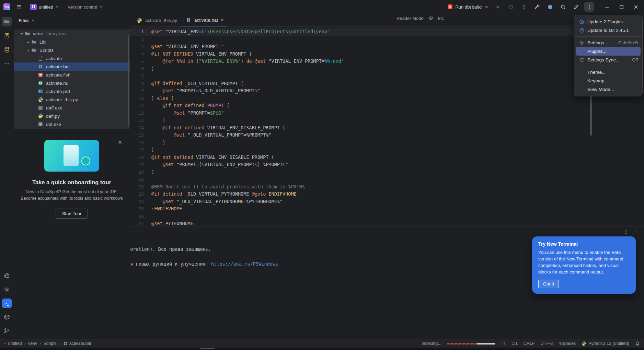 The image size is (644, 350). What do you see at coordinates (7, 64) in the screenshot?
I see `more-tools-button` at bounding box center [7, 64].